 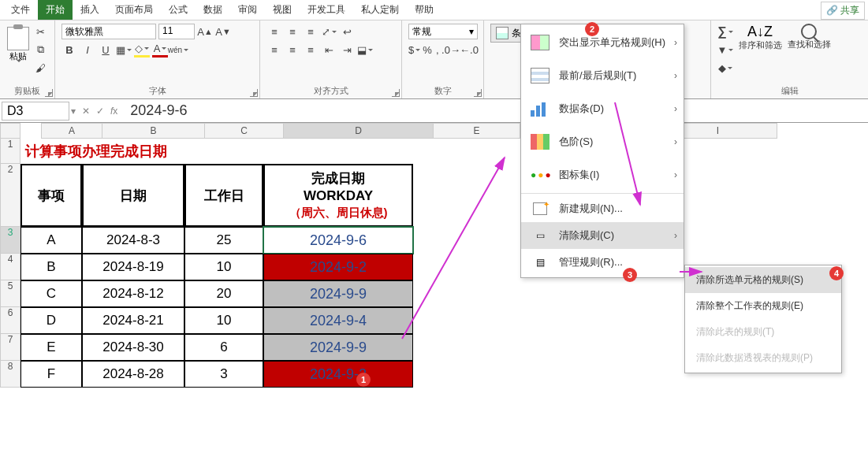 I want to click on cell-A8: F, so click(x=51, y=374).